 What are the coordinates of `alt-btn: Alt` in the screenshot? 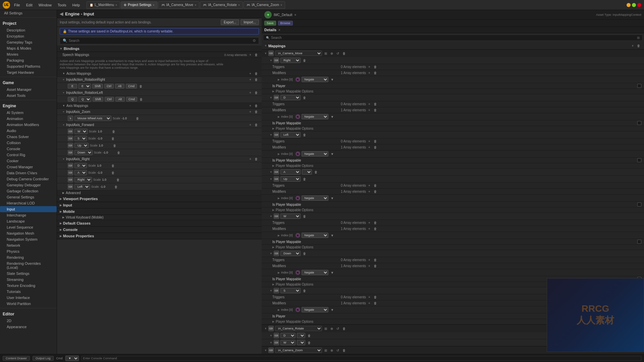 It's located at (120, 86).